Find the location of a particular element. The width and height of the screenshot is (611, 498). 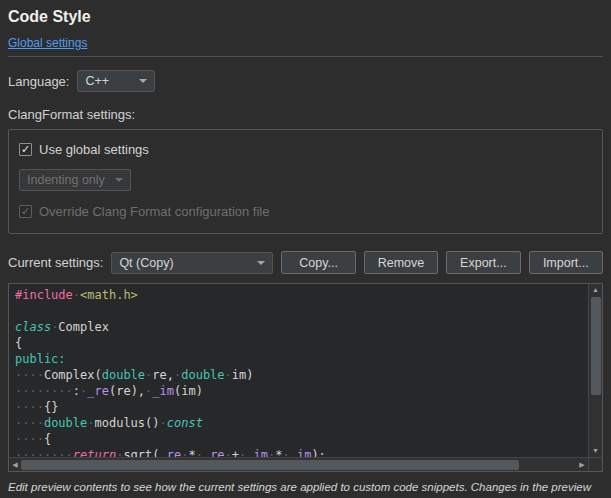

horizontal-scrollbar: ◀ ▶ is located at coordinates (298, 464).